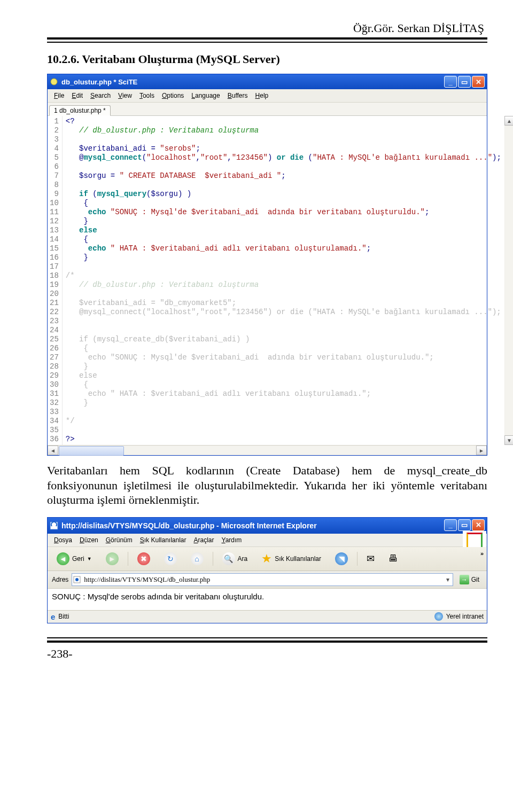 This screenshot has width=513, height=812. I want to click on scroll-left-icon: ◄, so click(53, 450).